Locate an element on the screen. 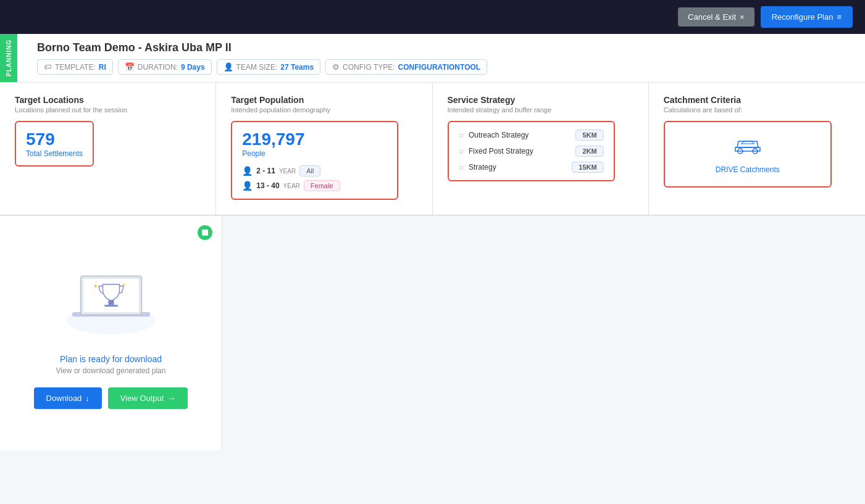  view-output-button: View Output → is located at coordinates (148, 399).